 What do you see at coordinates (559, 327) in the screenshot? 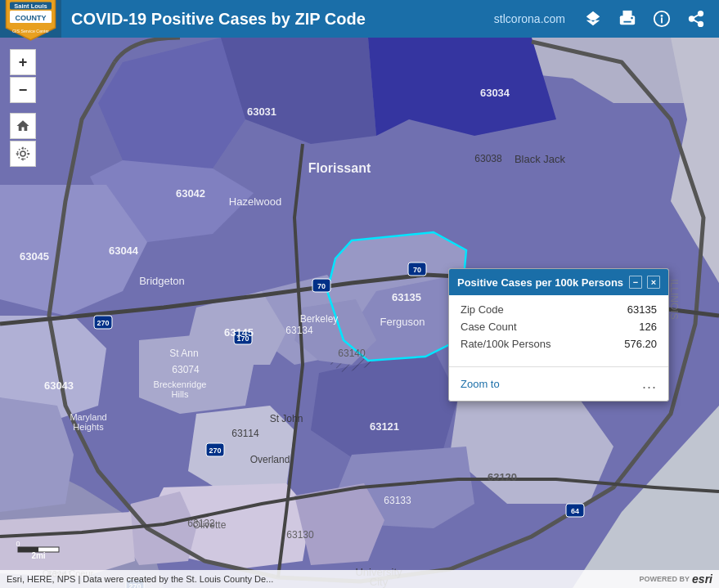
I see `popup-row-cases: Case Count 126` at bounding box center [559, 327].